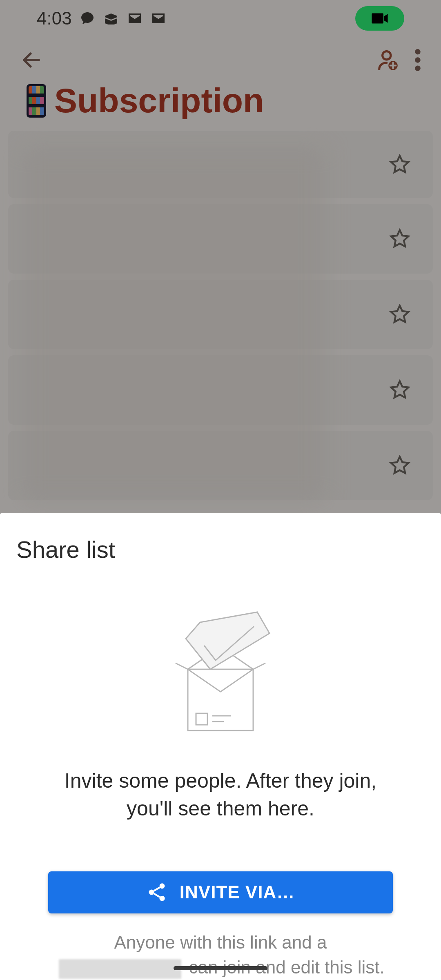  What do you see at coordinates (220, 955) in the screenshot?
I see `sheet-footer: Anyone with this link and a can join and…` at bounding box center [220, 955].